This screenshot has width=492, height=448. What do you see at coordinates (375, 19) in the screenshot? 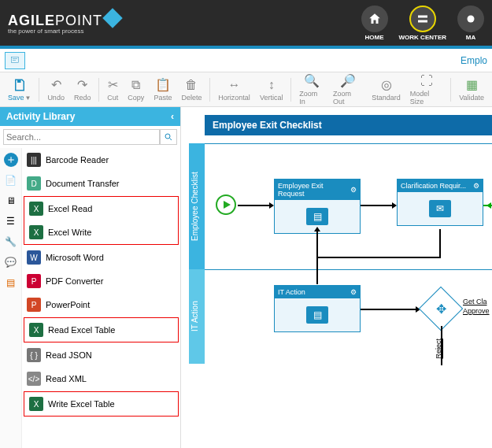
I see `home-icon` at bounding box center [375, 19].